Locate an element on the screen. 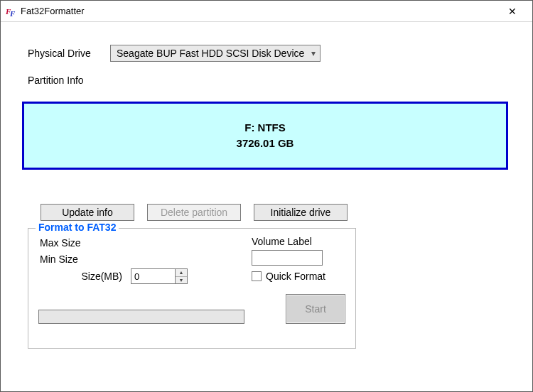  spin-up-icon: ▲ is located at coordinates (181, 273).